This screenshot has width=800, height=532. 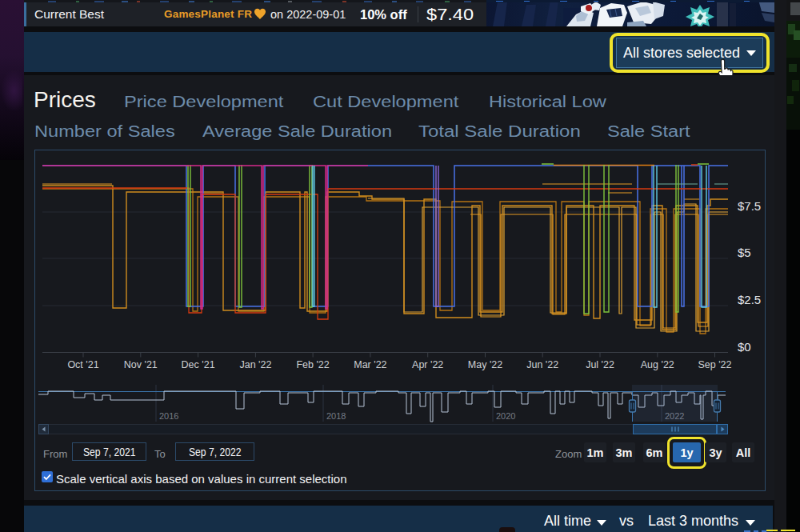 I want to click on svg-text: Jan '22, so click(x=255, y=365).